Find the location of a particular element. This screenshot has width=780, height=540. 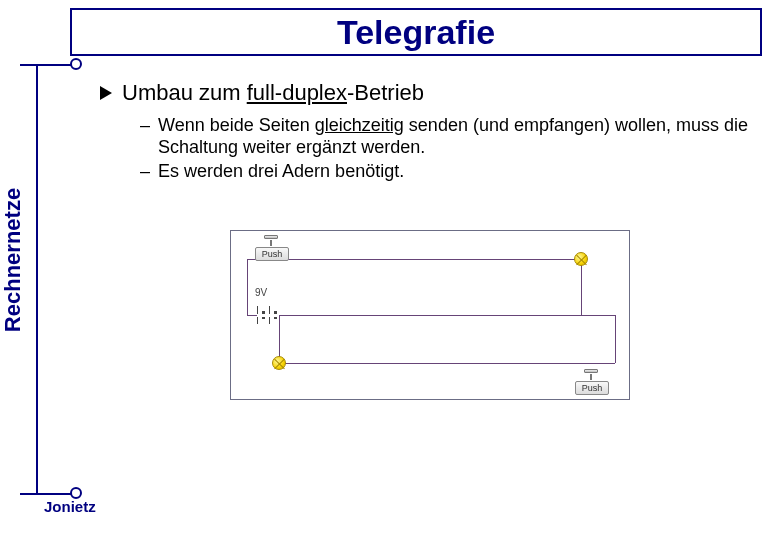

sub-list: – Wenn beide Seiten gleichzeitig senden … is located at coordinates (445, 148).